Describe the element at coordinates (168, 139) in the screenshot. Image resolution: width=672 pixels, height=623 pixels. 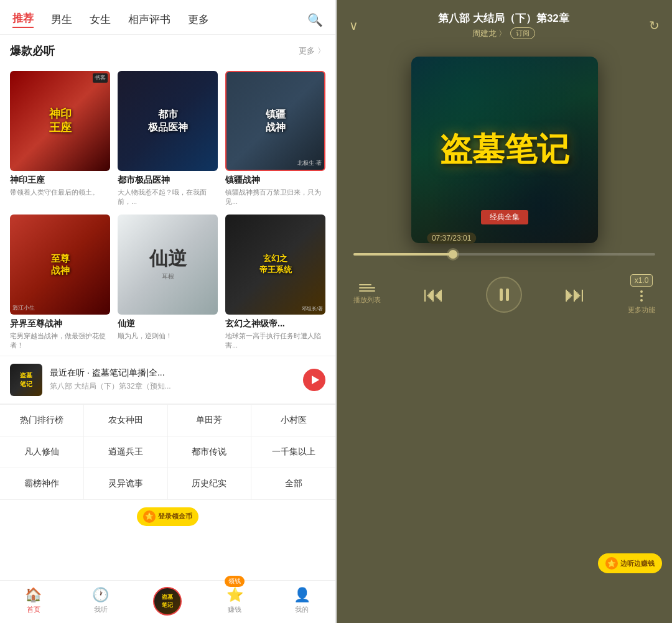
I see `book-item-2: 都市极品医神 都市极品医神 大人物我惹不起？哦，在我面前，...` at that location.